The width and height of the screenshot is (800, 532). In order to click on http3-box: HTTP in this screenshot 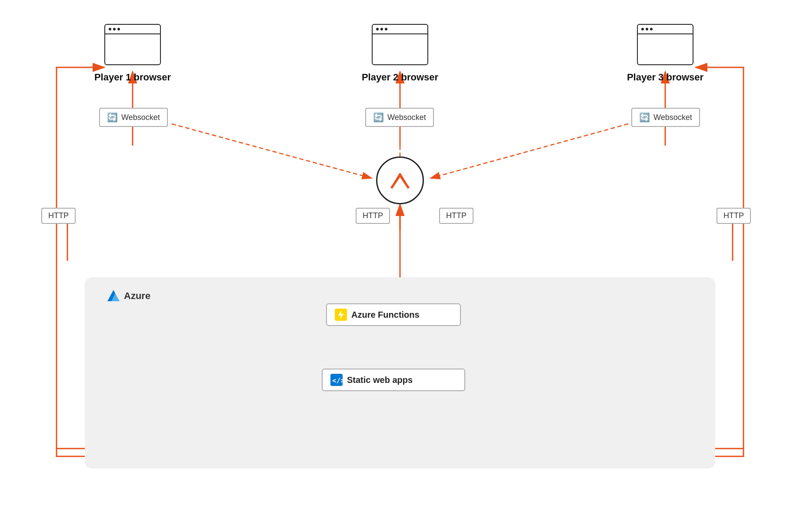, I will do `click(457, 216)`.